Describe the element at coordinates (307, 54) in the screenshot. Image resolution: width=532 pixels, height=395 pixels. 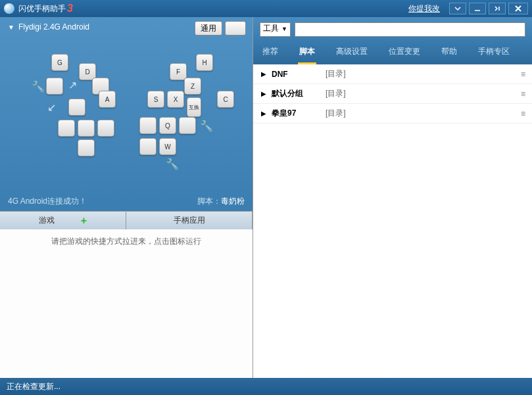
I see `tab-script: 脚本` at that location.